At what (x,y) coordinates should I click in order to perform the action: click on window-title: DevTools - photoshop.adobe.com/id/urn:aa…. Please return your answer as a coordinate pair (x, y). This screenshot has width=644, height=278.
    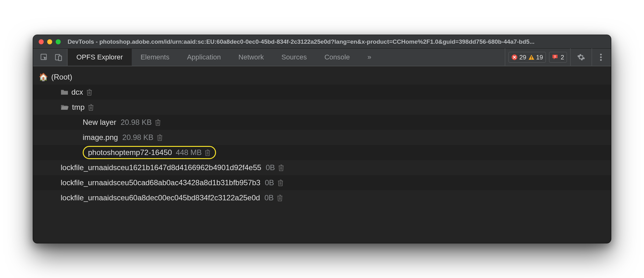
    Looking at the image, I should click on (336, 42).